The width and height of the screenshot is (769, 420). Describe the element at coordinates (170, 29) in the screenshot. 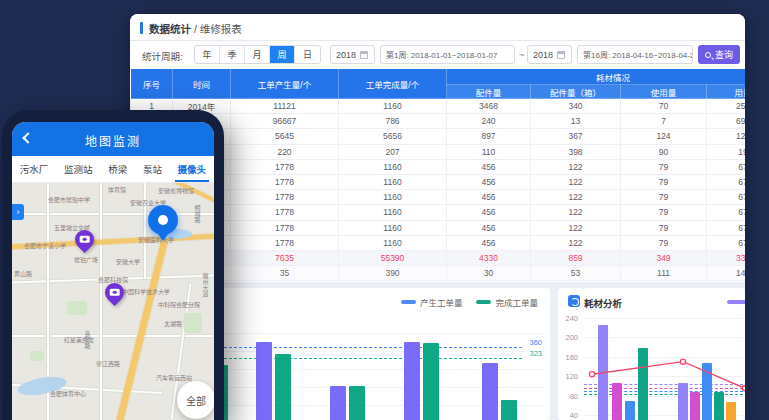

I see `breadcrumb-section: 数据统计` at that location.